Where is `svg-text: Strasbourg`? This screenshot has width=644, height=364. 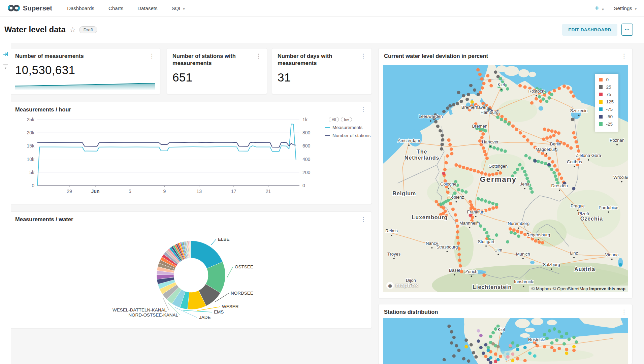 svg-text: Strasbourg is located at coordinates (447, 247).